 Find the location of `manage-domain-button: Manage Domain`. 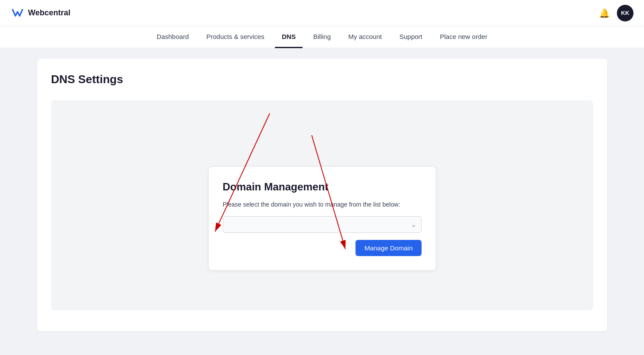

manage-domain-button: Manage Domain is located at coordinates (388, 248).